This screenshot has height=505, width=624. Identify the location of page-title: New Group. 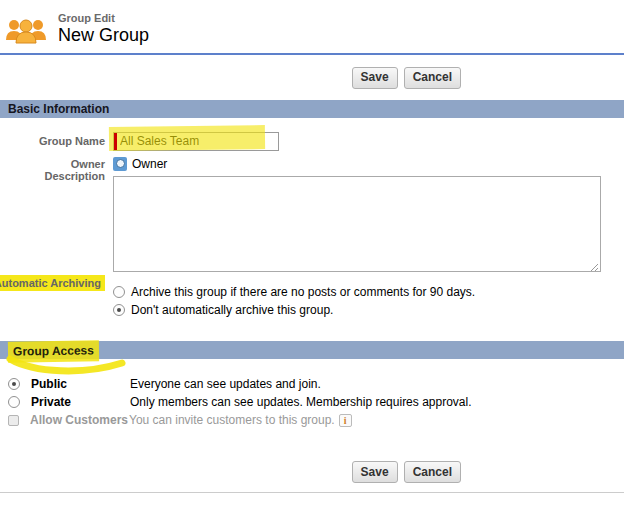
(104, 36).